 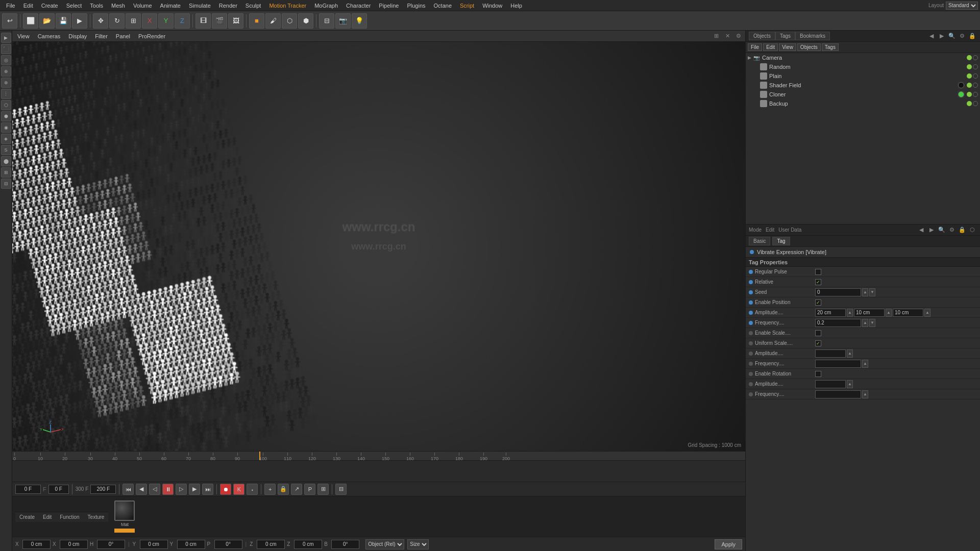 I want to click on props-nav-back: ◀, so click(x=921, y=230).